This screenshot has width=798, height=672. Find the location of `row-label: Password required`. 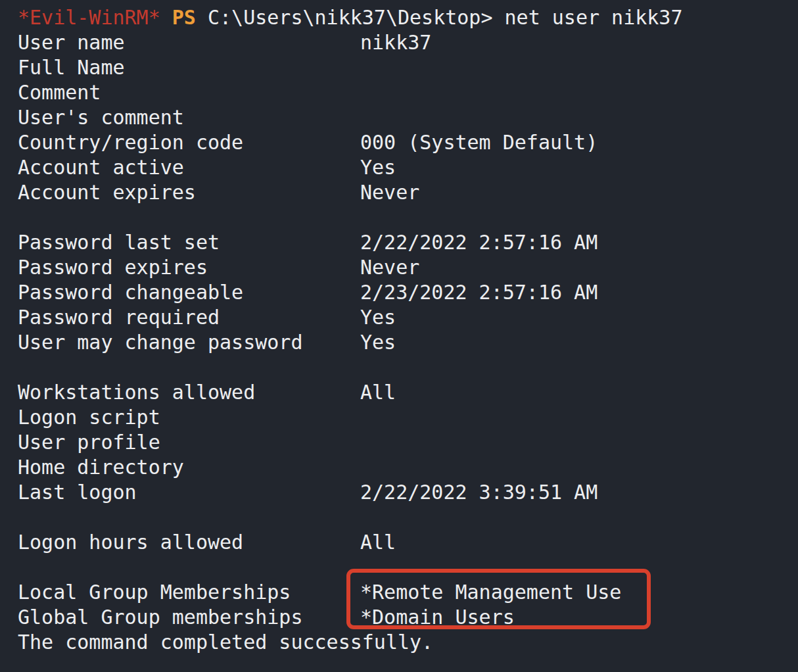

row-label: Password required is located at coordinates (189, 318).